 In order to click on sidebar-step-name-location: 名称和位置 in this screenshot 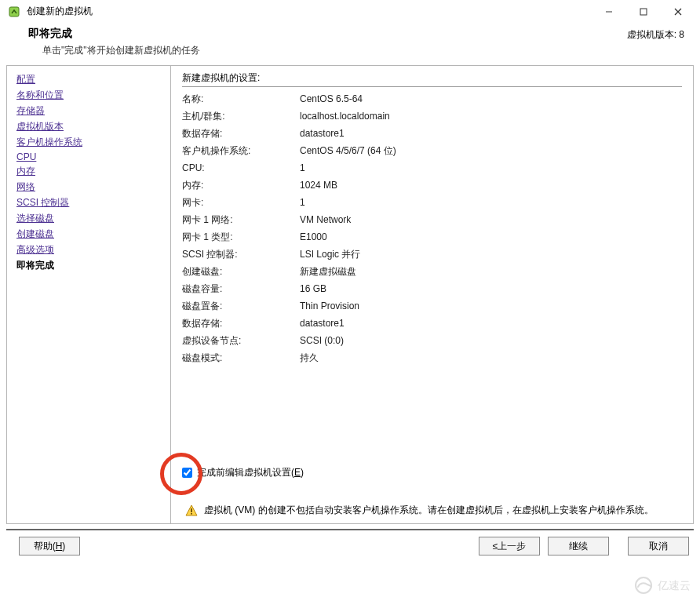, I will do `click(89, 96)`.